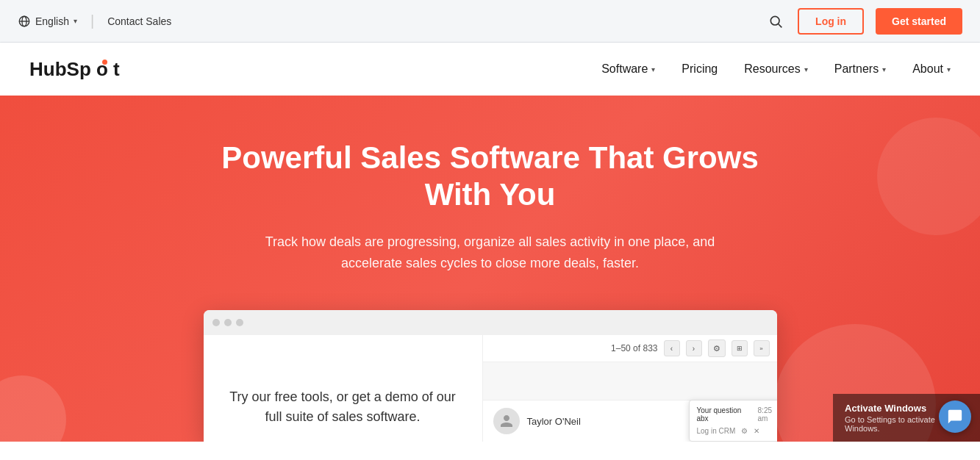  I want to click on logo-hub-text: Hub, so click(49, 69).